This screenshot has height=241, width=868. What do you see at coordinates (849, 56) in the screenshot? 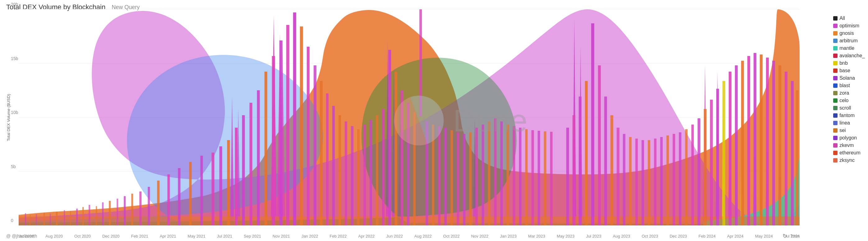
I see `legend-item: avalanche_` at bounding box center [849, 56].